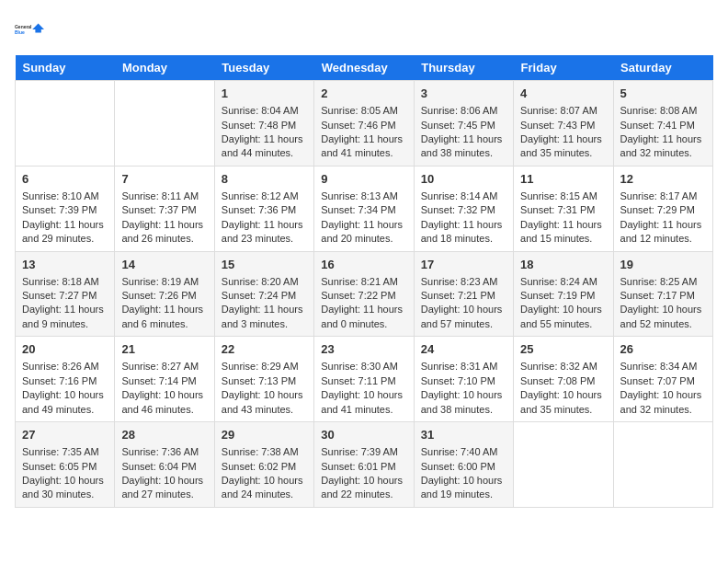 The height and width of the screenshot is (563, 728). Describe the element at coordinates (664, 282) in the screenshot. I see `sunrise-text: Sunrise: 8:25 AM` at that location.